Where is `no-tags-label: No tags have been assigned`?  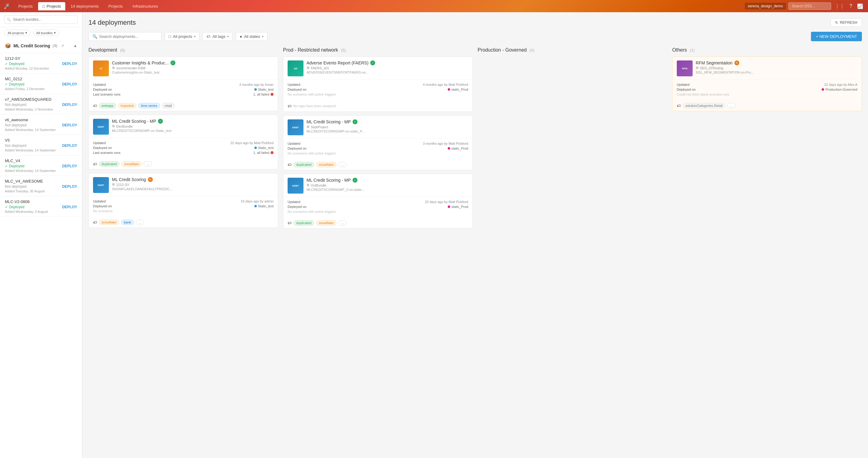
no-tags-label: No tags have been assigned is located at coordinates (315, 106).